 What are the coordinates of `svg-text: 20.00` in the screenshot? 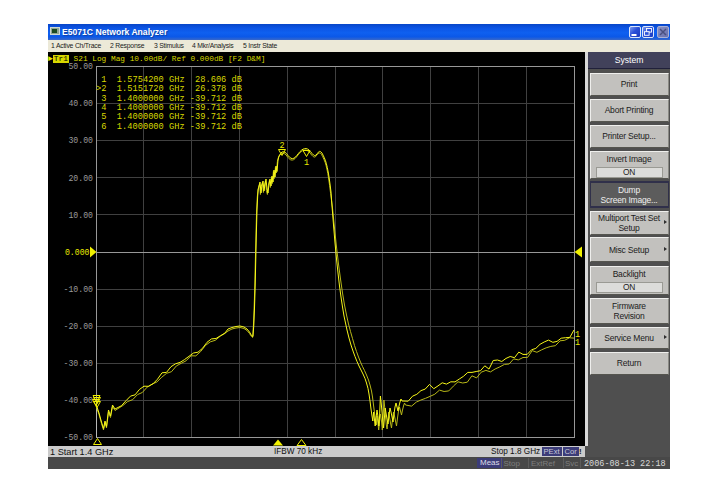 It's located at (80, 178).